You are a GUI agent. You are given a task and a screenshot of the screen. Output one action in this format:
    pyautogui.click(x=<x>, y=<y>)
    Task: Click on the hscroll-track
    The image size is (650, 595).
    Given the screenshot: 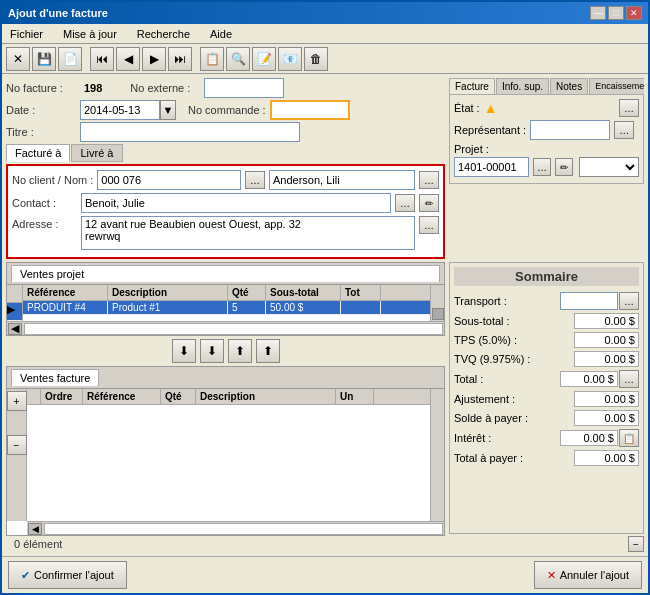 What is the action you would take?
    pyautogui.click(x=234, y=329)
    